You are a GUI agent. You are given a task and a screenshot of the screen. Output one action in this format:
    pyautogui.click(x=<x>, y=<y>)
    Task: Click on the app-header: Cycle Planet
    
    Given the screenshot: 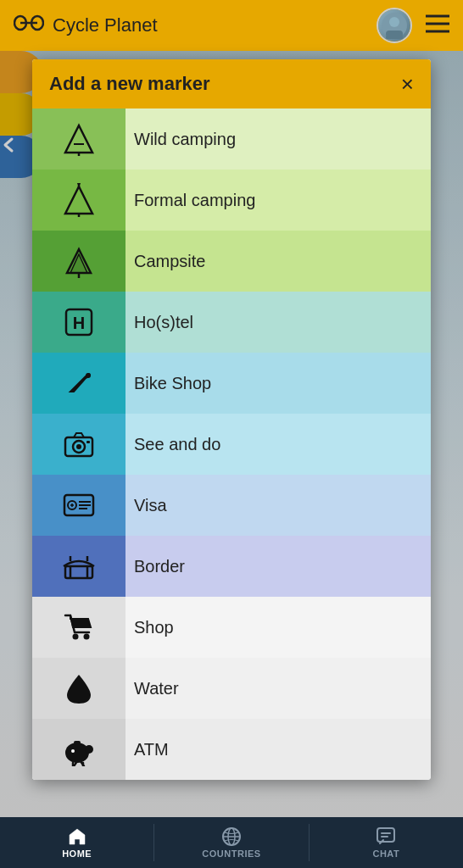 What is the action you would take?
    pyautogui.click(x=232, y=25)
    